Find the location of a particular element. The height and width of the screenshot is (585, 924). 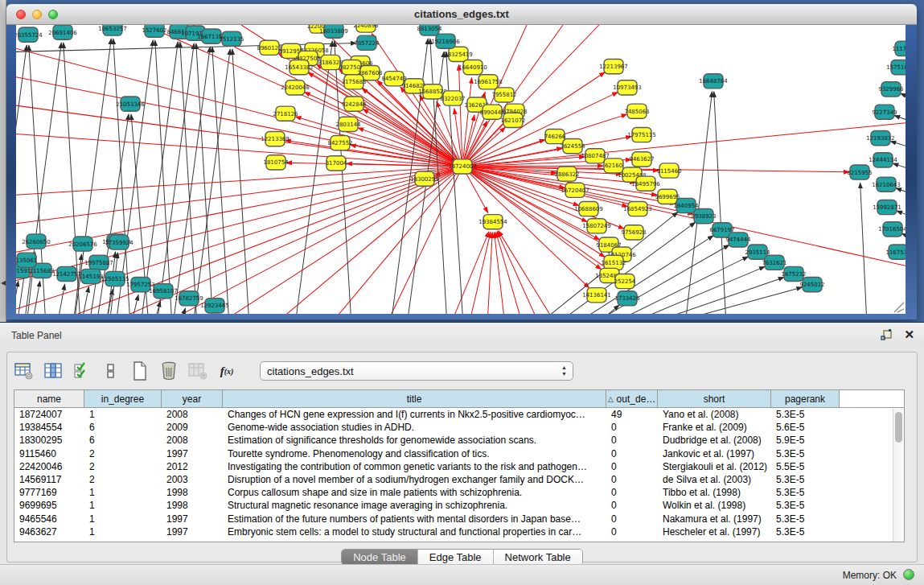

column-header-out_de: △out_de… is located at coordinates (632, 399).